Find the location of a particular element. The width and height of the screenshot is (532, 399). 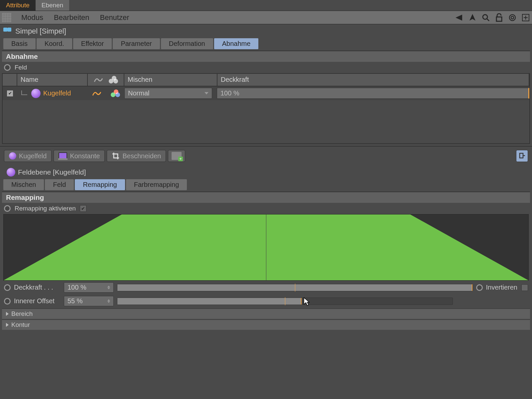

tab-farbremapping: Farbremapping is located at coordinates (157, 185).